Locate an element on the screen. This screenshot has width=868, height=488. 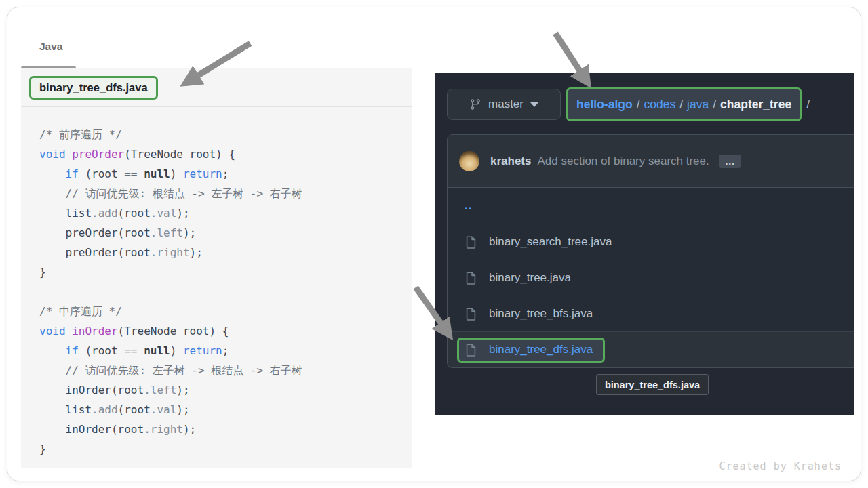
breadcrumb-segment-chapter_tree: chapter_tree is located at coordinates (755, 104).